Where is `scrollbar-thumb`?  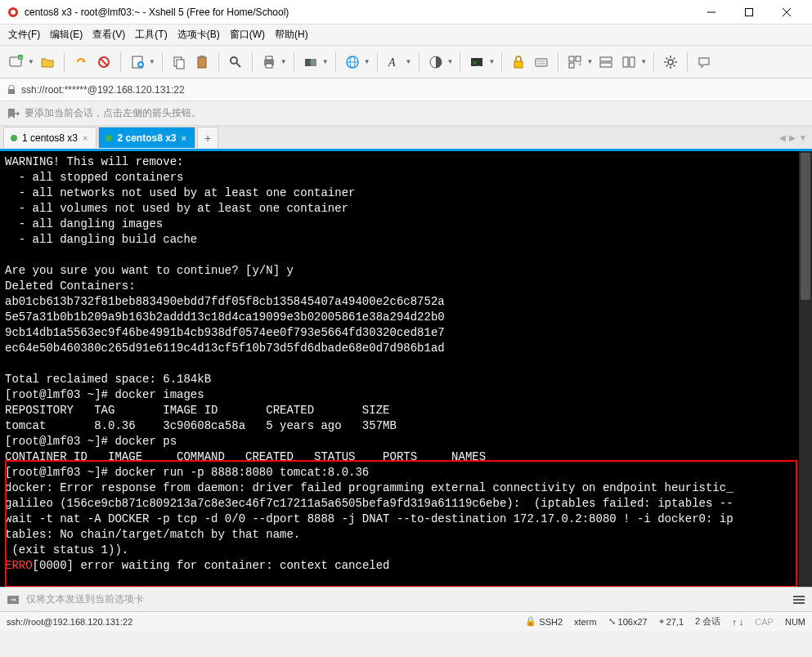 scrollbar-thumb is located at coordinates (805, 226).